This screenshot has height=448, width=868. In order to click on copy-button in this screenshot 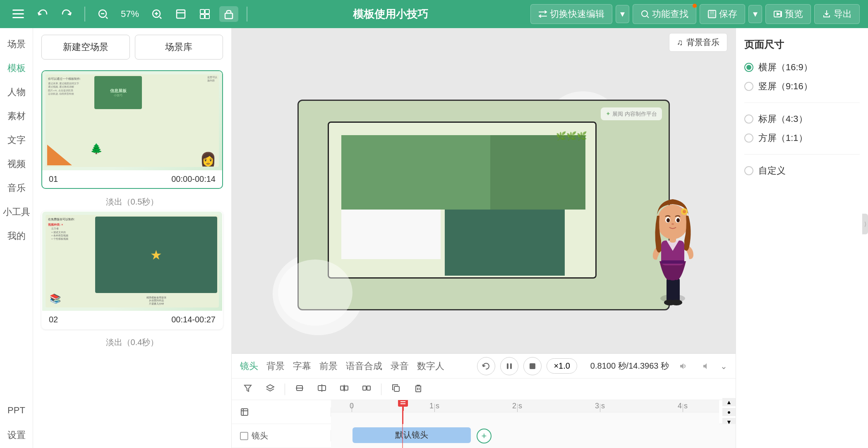, I will do `click(396, 389)`.